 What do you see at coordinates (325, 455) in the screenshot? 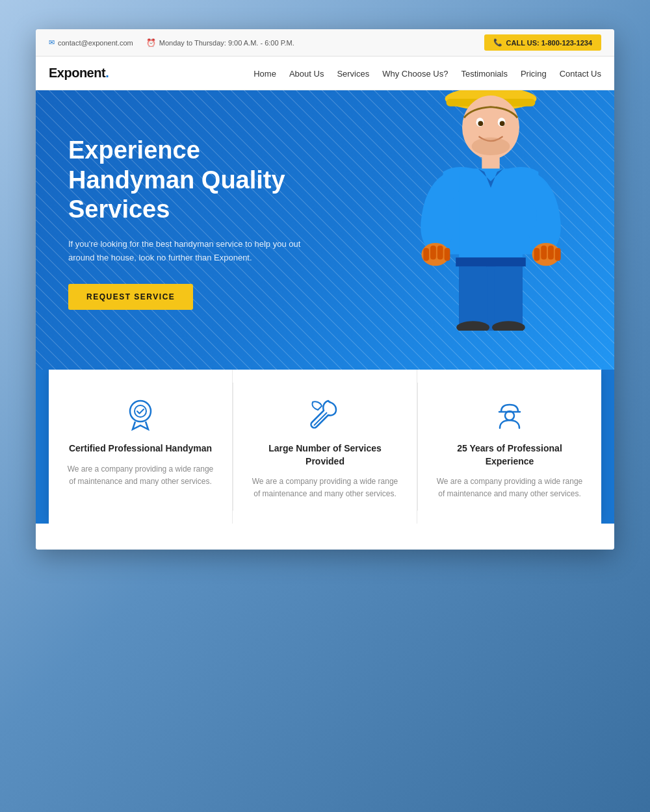
I see `card-2-title: Large Number of Services Provided` at bounding box center [325, 455].